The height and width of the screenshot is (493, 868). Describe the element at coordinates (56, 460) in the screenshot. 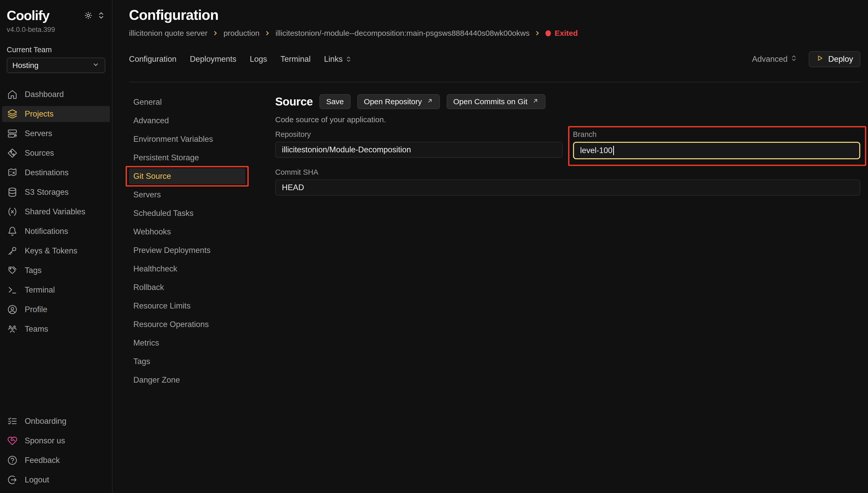

I see `sidebar-item-feedback: Feedback` at that location.